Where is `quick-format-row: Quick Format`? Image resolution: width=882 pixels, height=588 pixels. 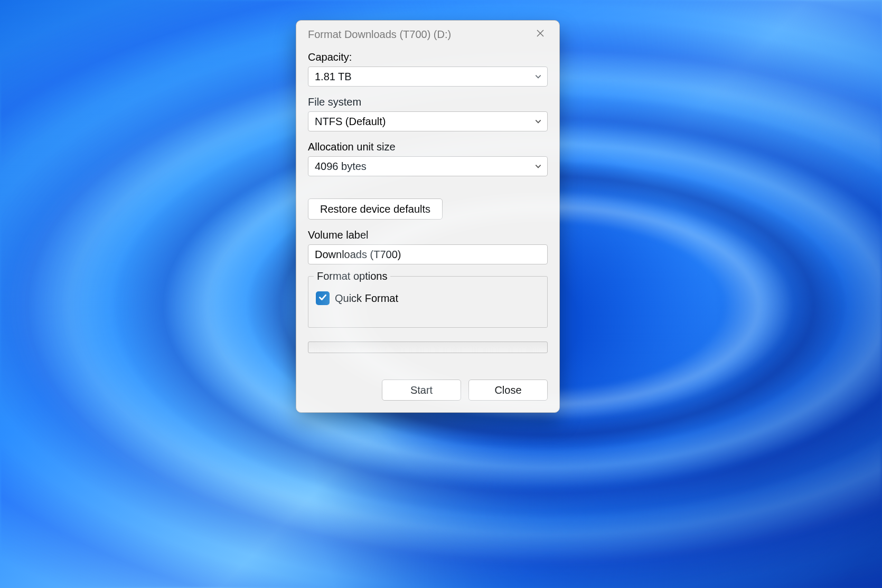
quick-format-row: Quick Format is located at coordinates (428, 298).